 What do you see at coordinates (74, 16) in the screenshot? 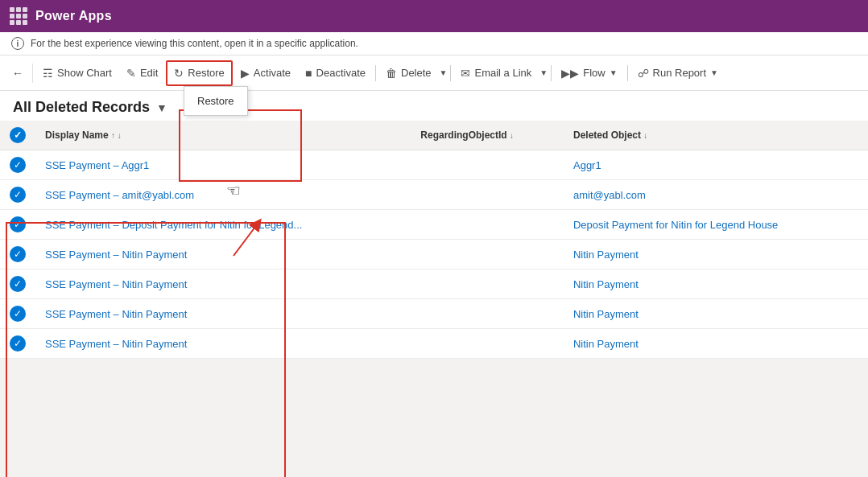
I see `app-title: Power Apps` at bounding box center [74, 16].